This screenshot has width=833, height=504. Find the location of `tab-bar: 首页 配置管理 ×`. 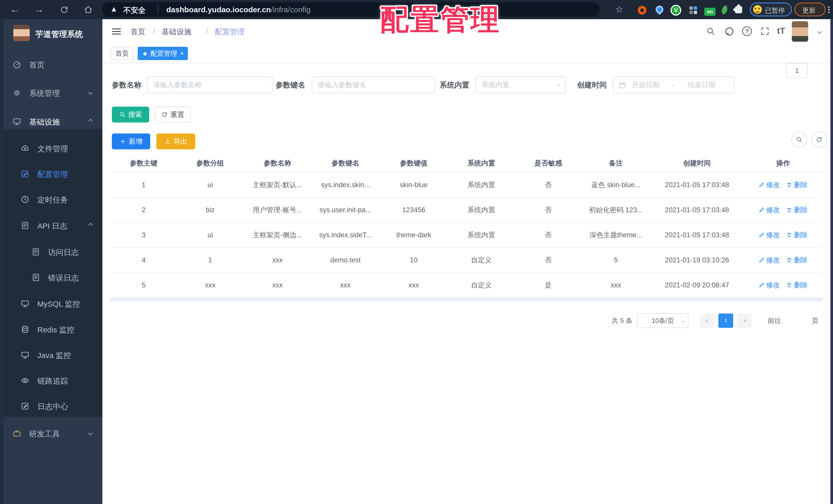

tab-bar: 首页 配置管理 × is located at coordinates (467, 53).